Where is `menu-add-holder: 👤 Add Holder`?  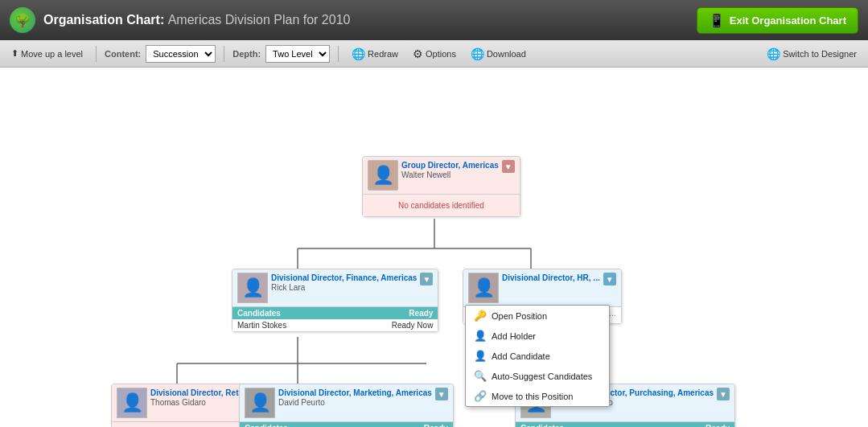
menu-add-holder: 👤 Add Holder is located at coordinates (537, 336).